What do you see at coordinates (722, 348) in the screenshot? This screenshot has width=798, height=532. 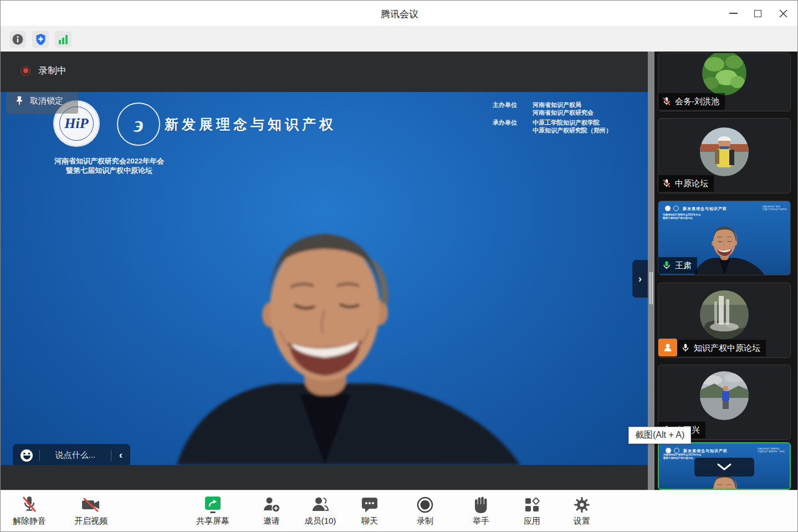 I see `participant-name-bar: 知识产权中原论坛` at bounding box center [722, 348].